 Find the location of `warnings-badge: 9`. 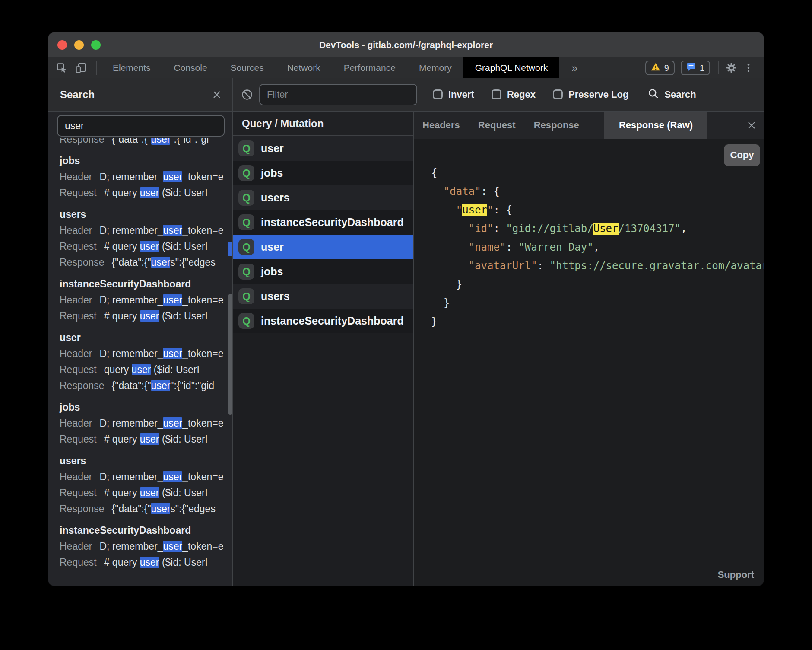

warnings-badge: 9 is located at coordinates (660, 68).